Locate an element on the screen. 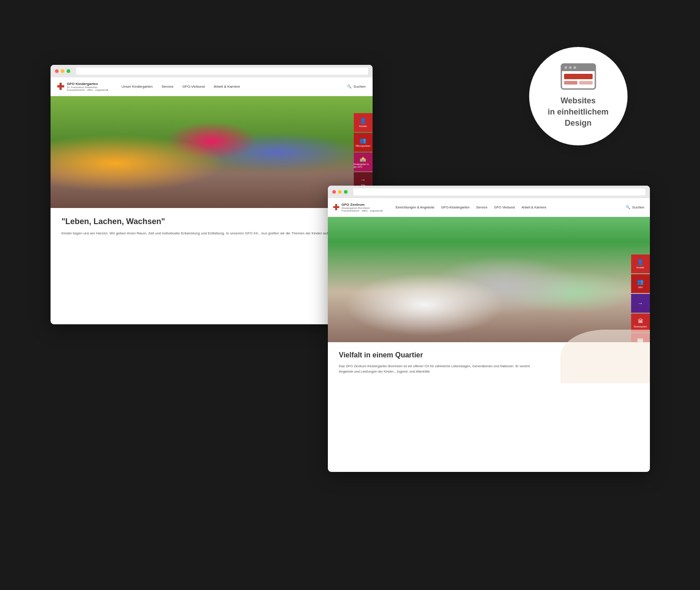  nav-item-kindergarten: Unser Kindergarten is located at coordinates (137, 87).